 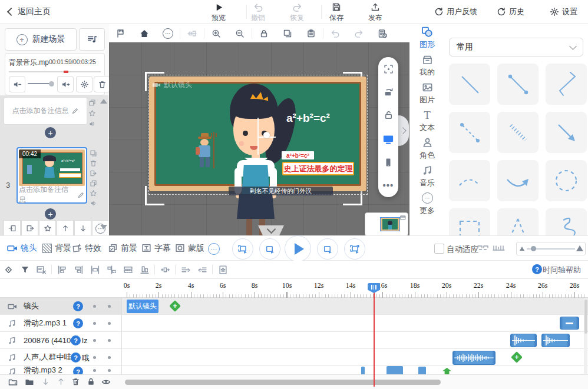 I want to click on shape-dashed-angle, so click(x=518, y=222).